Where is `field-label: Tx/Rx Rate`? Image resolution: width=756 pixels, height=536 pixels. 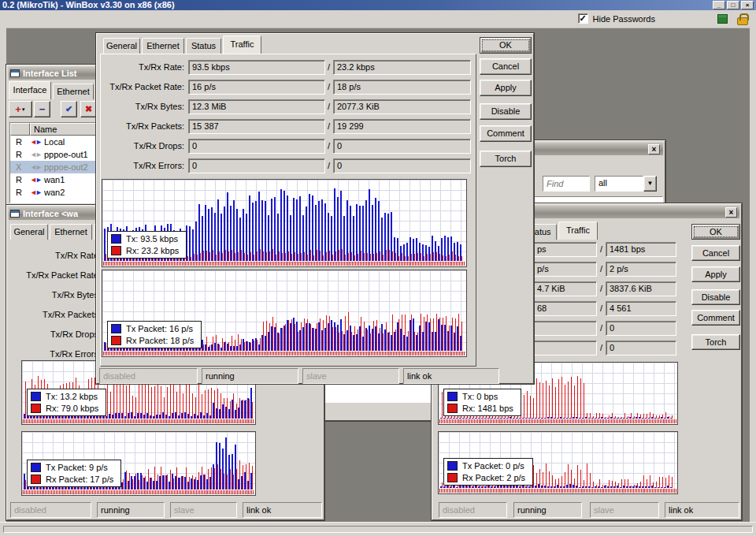
field-label: Tx/Rx Rate is located at coordinates (53, 255).